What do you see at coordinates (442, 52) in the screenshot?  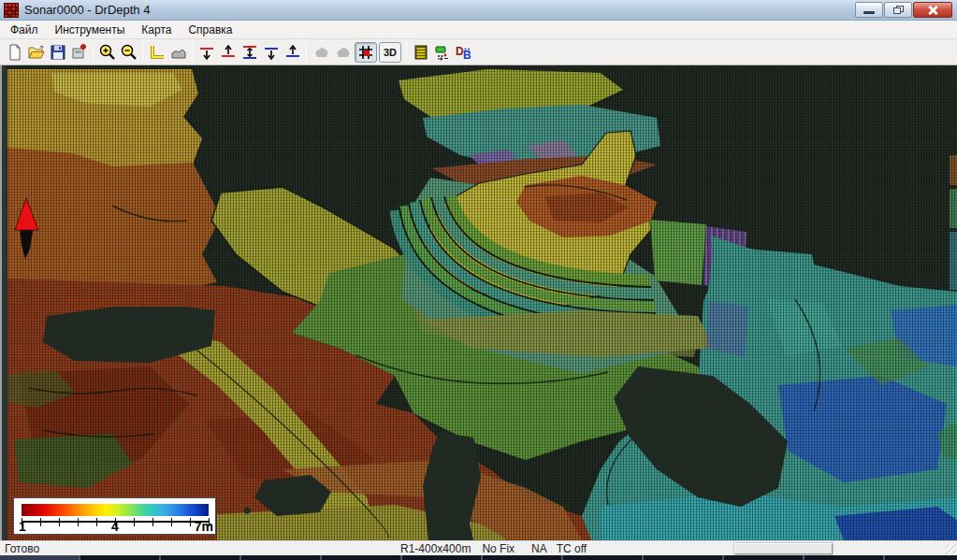 I see `gps-upload-icon` at bounding box center [442, 52].